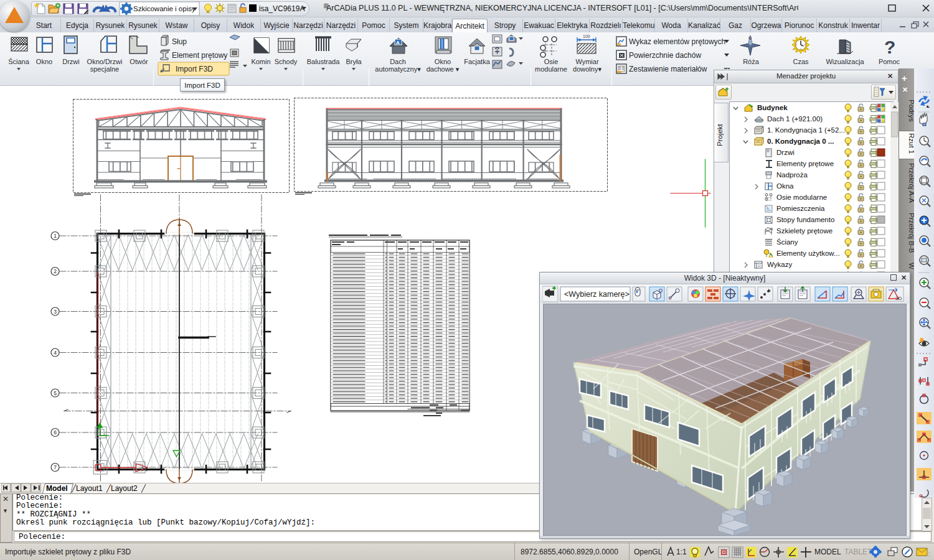 The width and height of the screenshot is (934, 560). What do you see at coordinates (55, 467) in the screenshot?
I see `svg-text: 7` at bounding box center [55, 467].